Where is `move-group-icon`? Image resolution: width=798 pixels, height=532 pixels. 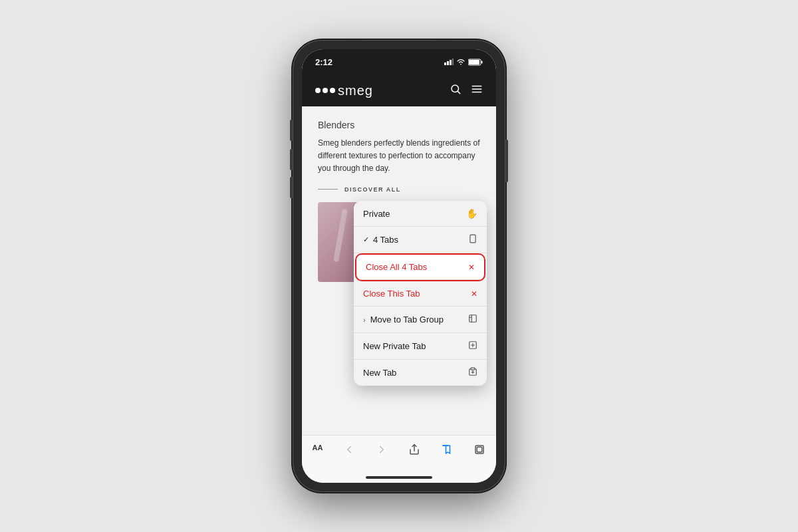 move-group-icon is located at coordinates (473, 319).